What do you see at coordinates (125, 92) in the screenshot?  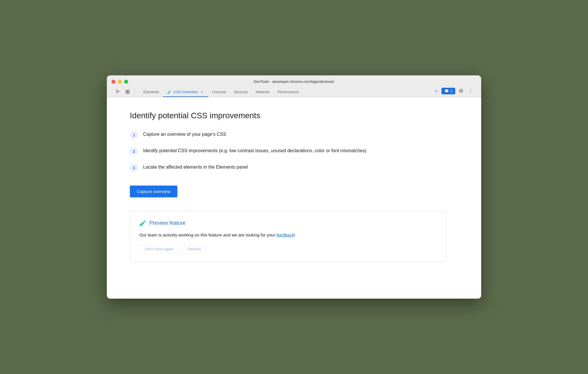 I see `toolbar-left` at bounding box center [125, 92].